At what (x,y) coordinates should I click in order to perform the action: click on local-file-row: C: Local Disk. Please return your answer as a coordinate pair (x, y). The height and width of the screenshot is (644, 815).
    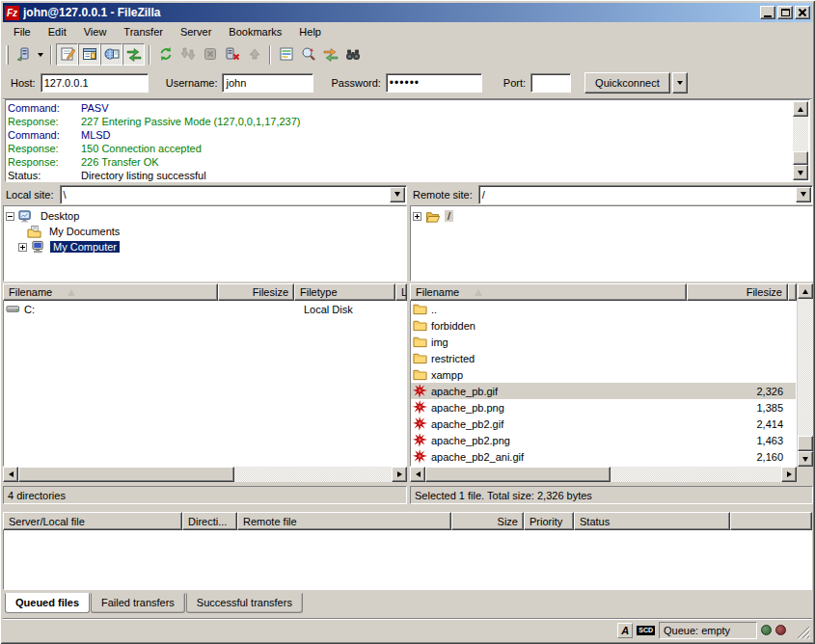
    Looking at the image, I should click on (204, 309).